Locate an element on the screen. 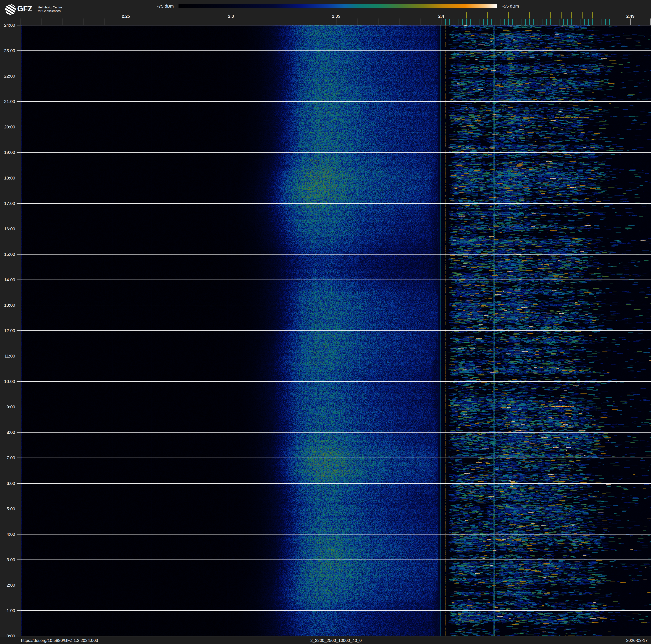 This screenshot has width=651, height=644. gfz-logo-icon is located at coordinates (10, 9).